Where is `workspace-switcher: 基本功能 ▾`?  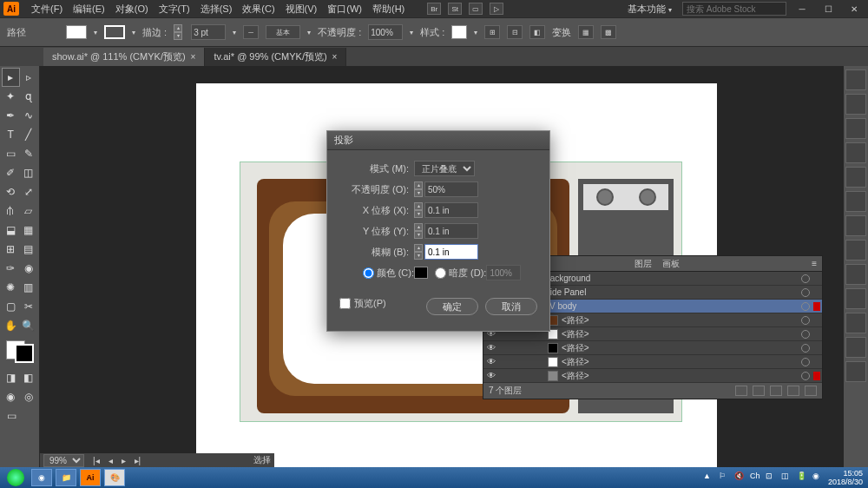 workspace-switcher: 基本功能 ▾ is located at coordinates (649, 9).